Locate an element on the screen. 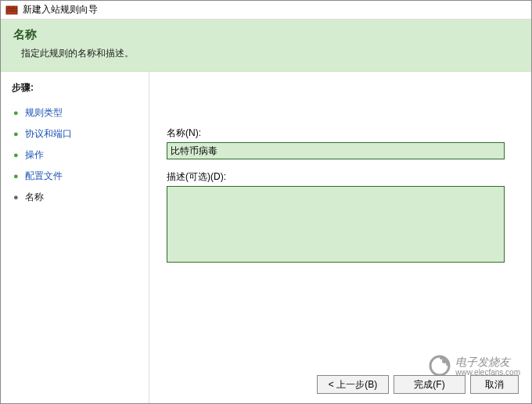 The height and width of the screenshot is (404, 532). step-label: 配置文件 is located at coordinates (44, 177).